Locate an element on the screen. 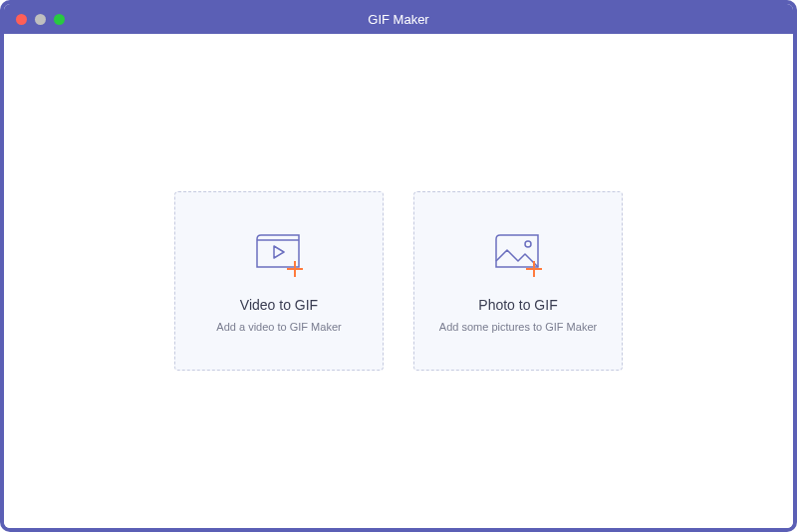 The image size is (797, 532). video-add-icon is located at coordinates (279, 254).